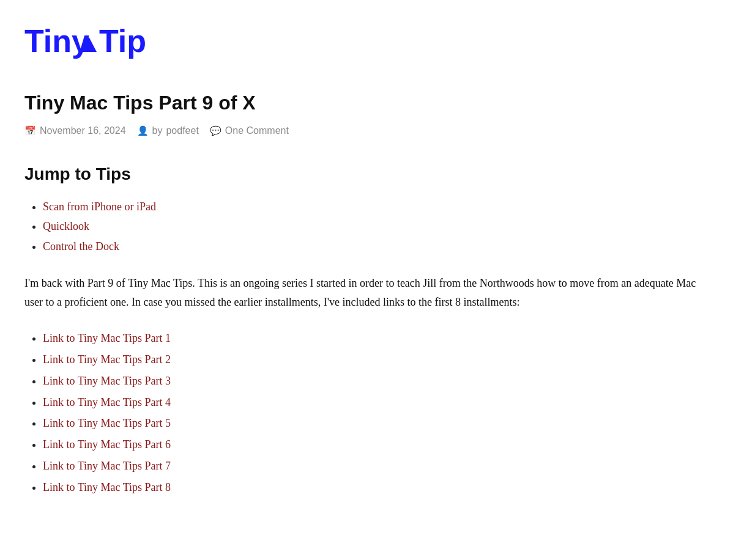  What do you see at coordinates (366, 131) in the screenshot?
I see `post-meta: 📅 November 16, 2024 👤 by podfeet 💬 One C…` at bounding box center [366, 131].